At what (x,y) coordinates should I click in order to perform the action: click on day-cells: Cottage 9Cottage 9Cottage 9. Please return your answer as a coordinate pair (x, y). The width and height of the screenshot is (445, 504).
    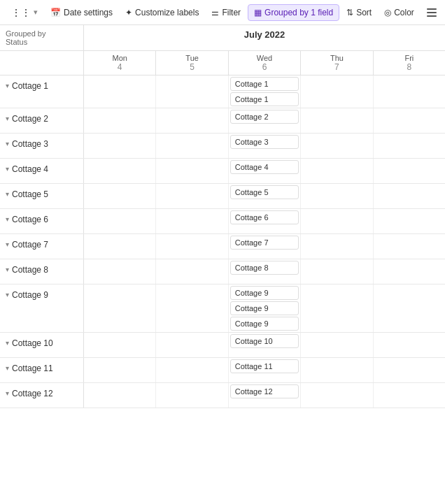
    Looking at the image, I should click on (264, 308).